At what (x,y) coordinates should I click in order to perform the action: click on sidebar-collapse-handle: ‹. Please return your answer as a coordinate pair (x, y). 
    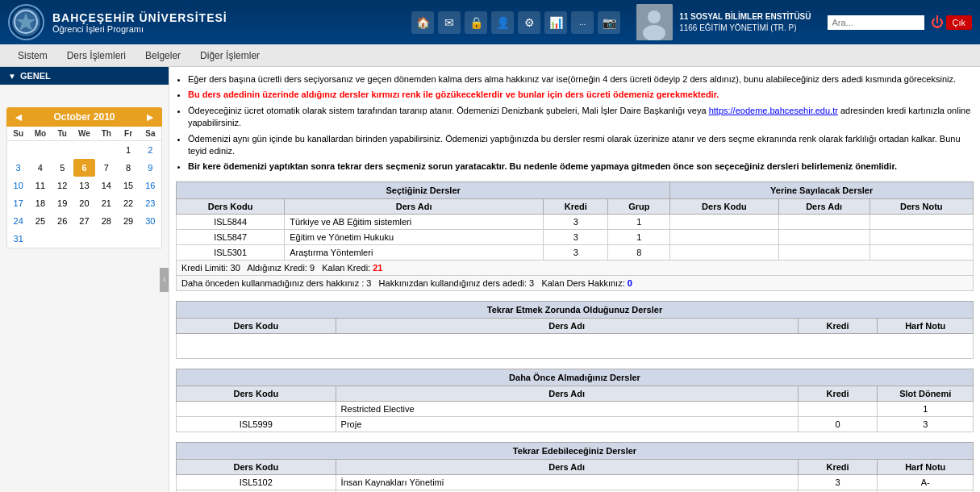
    Looking at the image, I should click on (165, 280).